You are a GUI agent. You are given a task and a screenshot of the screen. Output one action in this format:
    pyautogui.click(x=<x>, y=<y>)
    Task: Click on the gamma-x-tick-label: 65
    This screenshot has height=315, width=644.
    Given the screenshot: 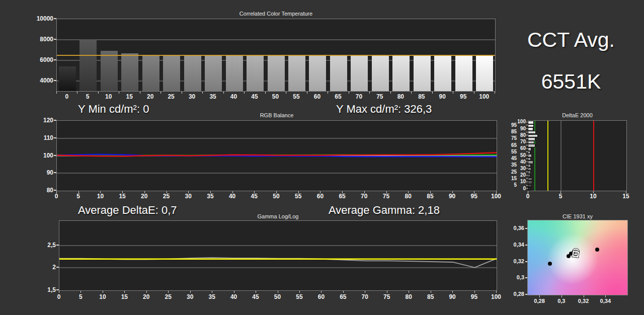 What is the action you would take?
    pyautogui.click(x=343, y=297)
    